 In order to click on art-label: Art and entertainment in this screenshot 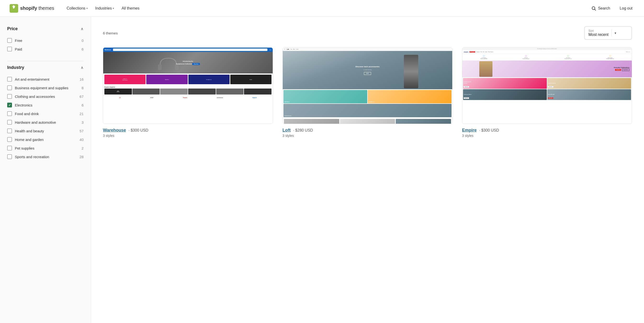, I will do `click(32, 79)`.